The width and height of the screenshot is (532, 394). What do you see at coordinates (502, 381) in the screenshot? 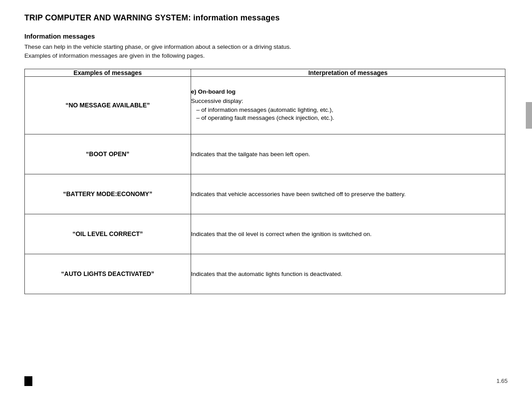
I see `page-number: 1.65` at bounding box center [502, 381].